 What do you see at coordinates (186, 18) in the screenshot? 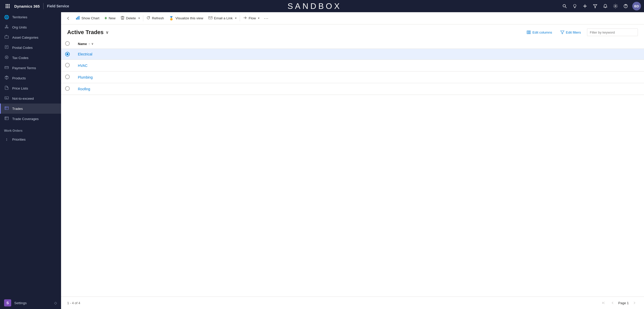
I see `visualize-button: 🏅 Visualize this view` at bounding box center [186, 18].